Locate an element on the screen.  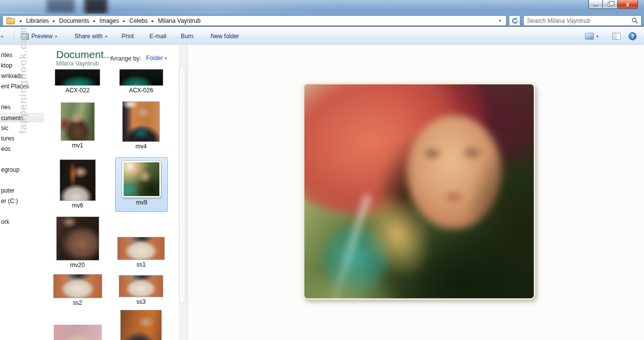
preview-pane-icon is located at coordinates (617, 36).